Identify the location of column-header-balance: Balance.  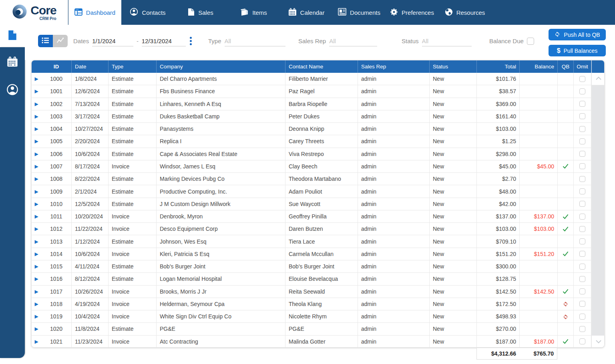
(539, 66).